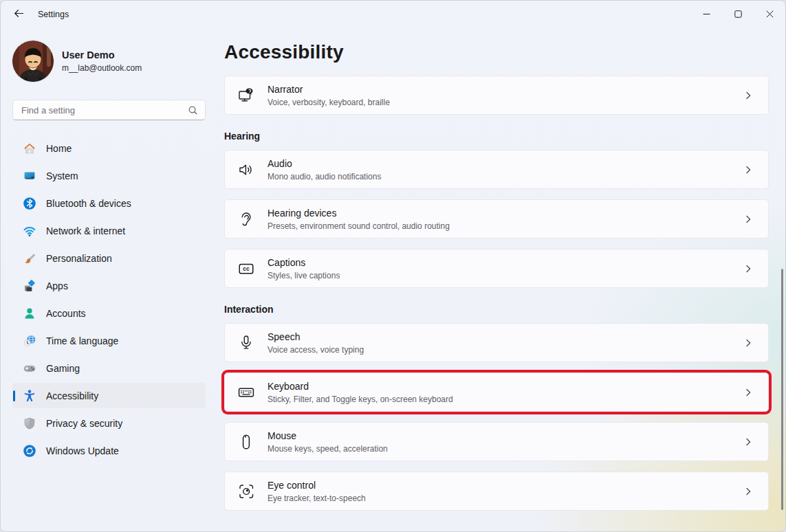 The height and width of the screenshot is (532, 786). I want to click on privacy-icon, so click(30, 423).